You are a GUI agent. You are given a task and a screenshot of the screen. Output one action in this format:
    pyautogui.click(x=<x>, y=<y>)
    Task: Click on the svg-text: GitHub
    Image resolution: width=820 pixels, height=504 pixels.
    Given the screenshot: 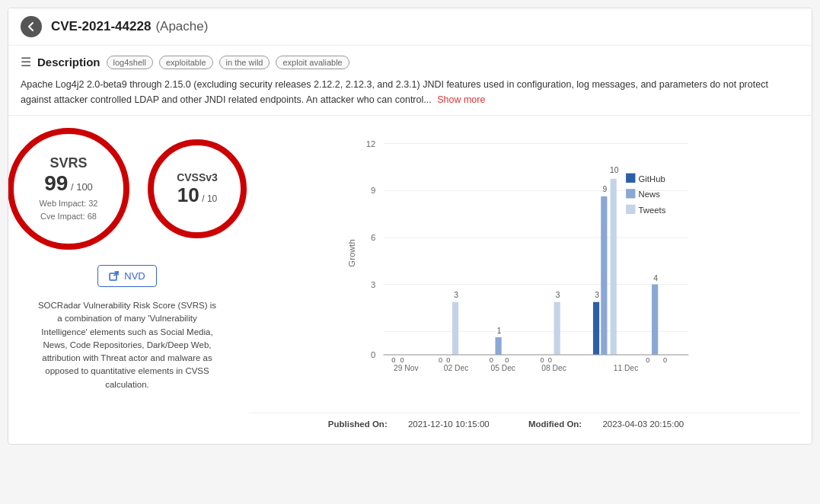 What is the action you would take?
    pyautogui.click(x=652, y=179)
    